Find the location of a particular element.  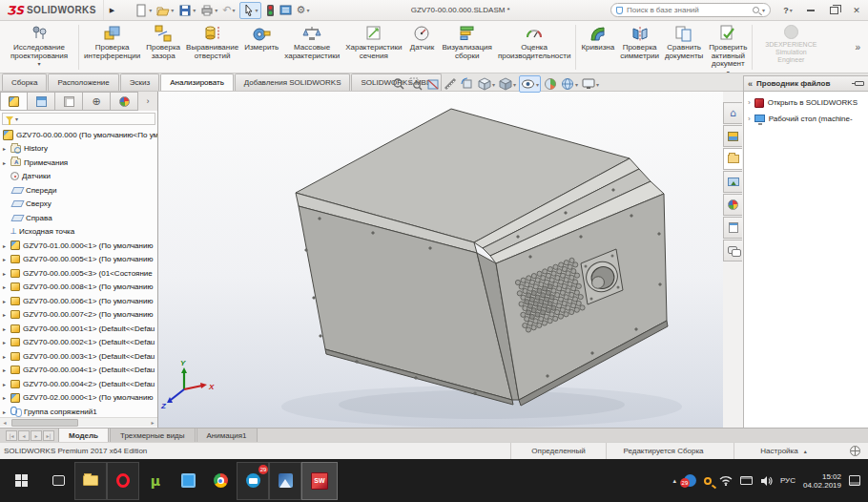

tab-featuremanager-tree is located at coordinates (13, 101).